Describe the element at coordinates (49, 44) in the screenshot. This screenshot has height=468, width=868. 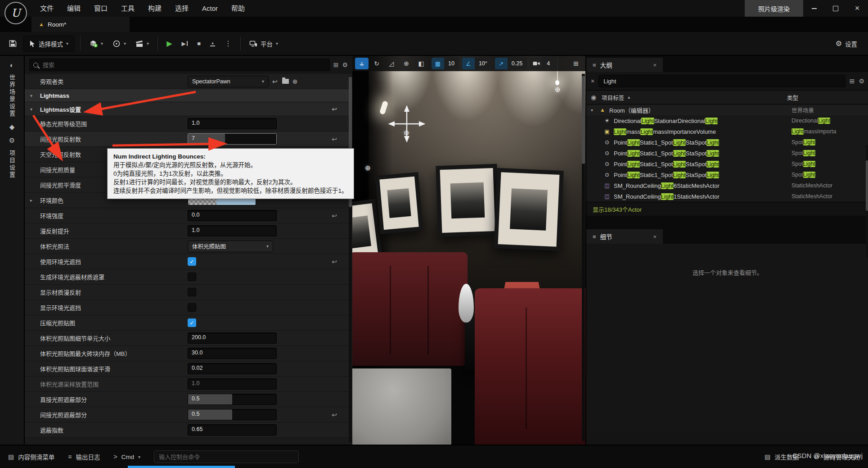
I see `select-mode-dropdown: 选择模式 ▾` at that location.